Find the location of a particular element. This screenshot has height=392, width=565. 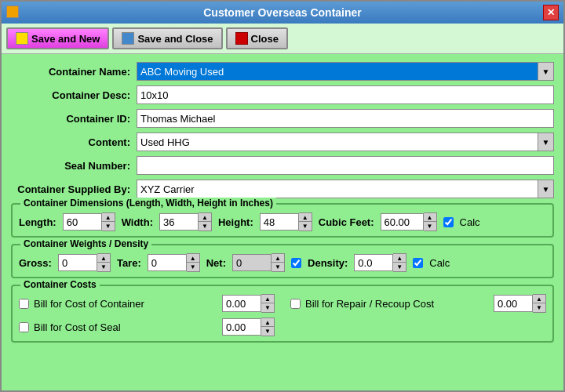

density-calc-checkbox is located at coordinates (417, 263).